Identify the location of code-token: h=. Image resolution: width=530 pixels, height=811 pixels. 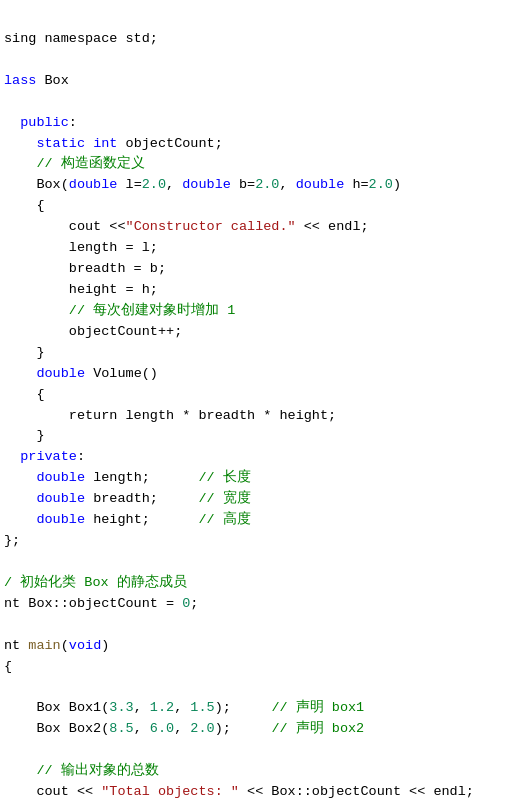
(360, 184).